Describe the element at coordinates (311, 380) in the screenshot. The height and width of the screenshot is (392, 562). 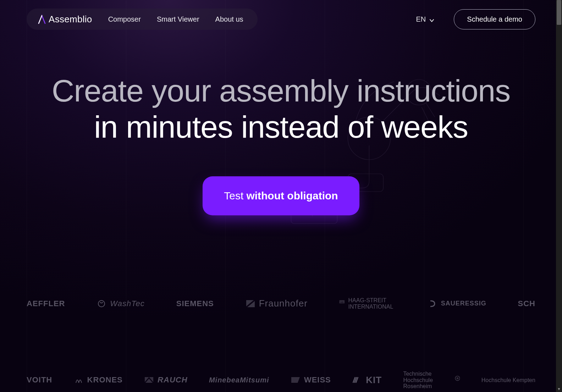
I see `partner-logo: WEISS` at that location.